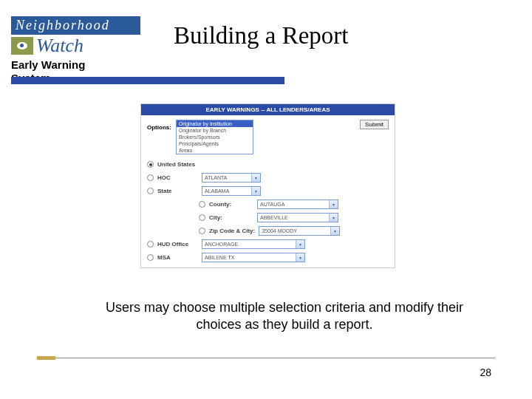 Image resolution: width=532 pixels, height=399 pixels. I want to click on radio-hoc, so click(151, 177).